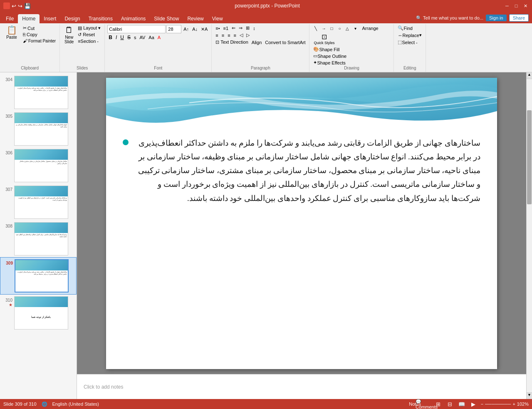 The image size is (532, 409). Describe the element at coordinates (482, 404) in the screenshot. I see `zoom-out-button: −` at that location.